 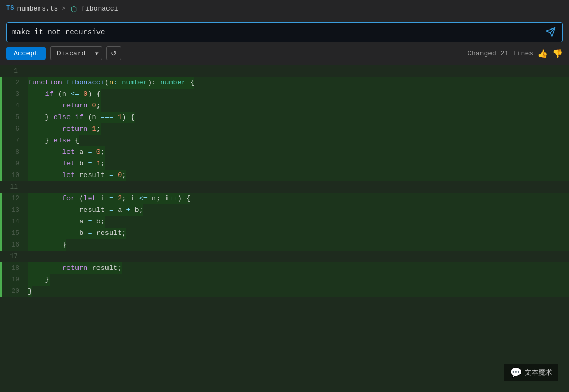 What do you see at coordinates (284, 268) in the screenshot?
I see `table-row: 18 return result;` at bounding box center [284, 268].